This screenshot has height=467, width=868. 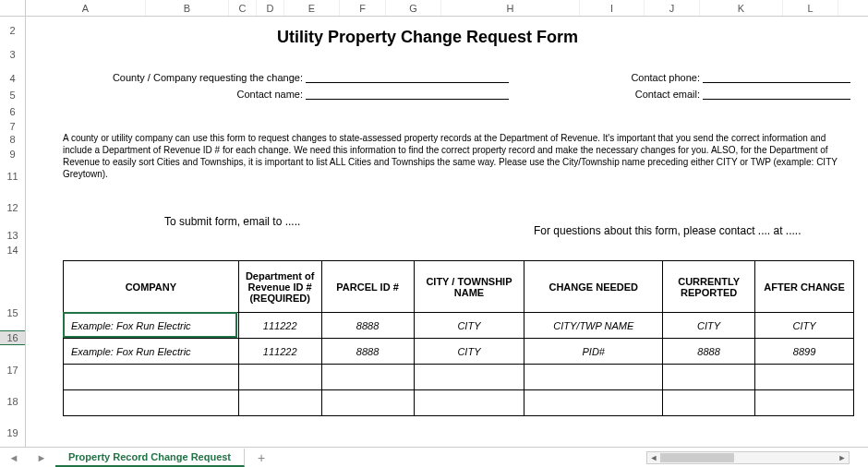 What do you see at coordinates (469, 287) in the screenshot?
I see `table-header: CITY / TOWNSHIP NAME` at bounding box center [469, 287].